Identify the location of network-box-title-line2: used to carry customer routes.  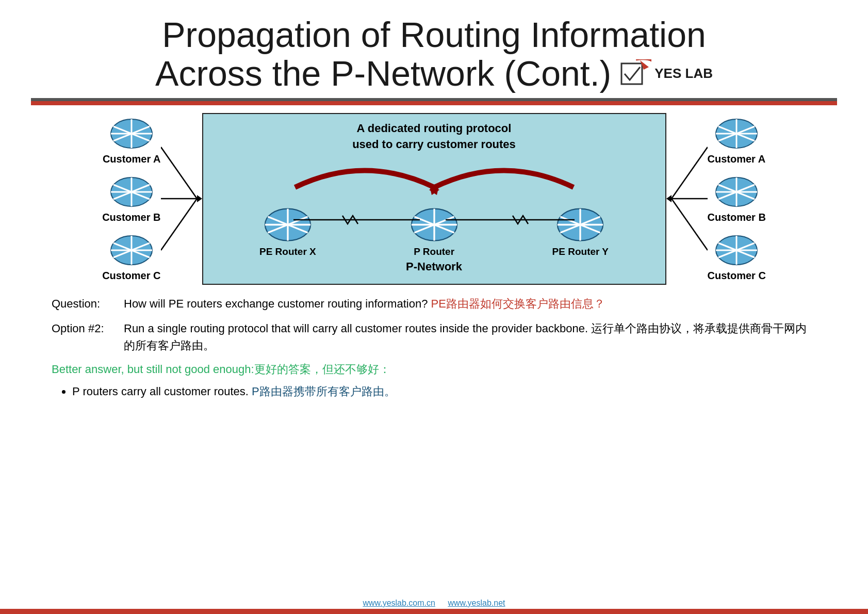
(434, 144).